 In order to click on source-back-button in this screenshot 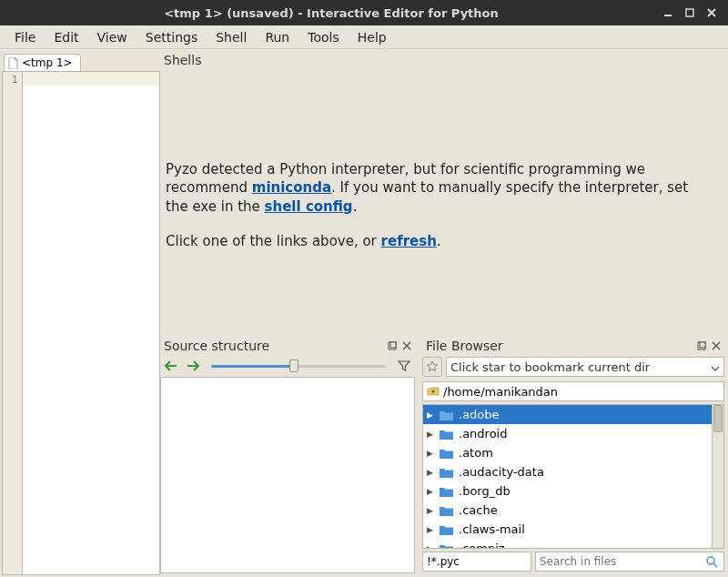, I will do `click(171, 366)`.